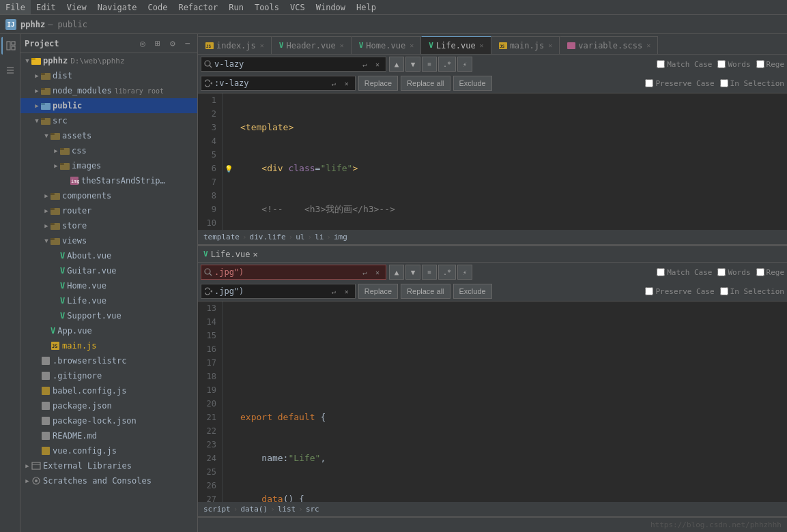 Image resolution: width=787 pixels, height=532 pixels. What do you see at coordinates (109, 136) in the screenshot?
I see `tree-assets: ▼ assets` at bounding box center [109, 136].